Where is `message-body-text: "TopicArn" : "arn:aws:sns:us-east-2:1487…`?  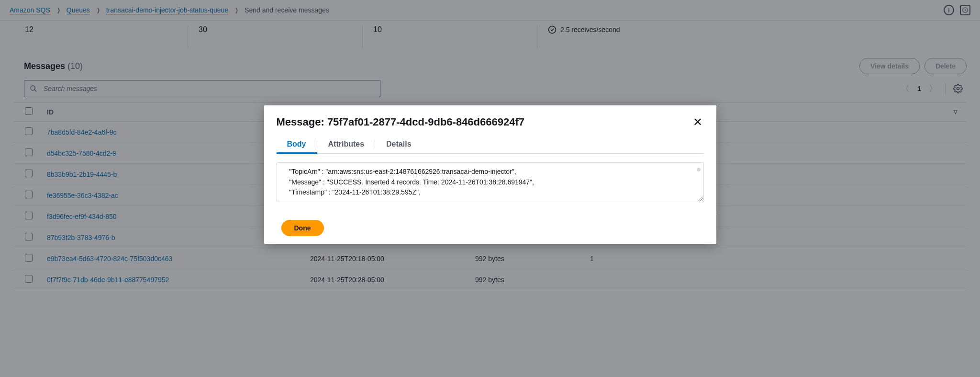 message-body-text: "TopicArn" : "arn:aws:sns:us-east-2:1487… is located at coordinates (490, 182).